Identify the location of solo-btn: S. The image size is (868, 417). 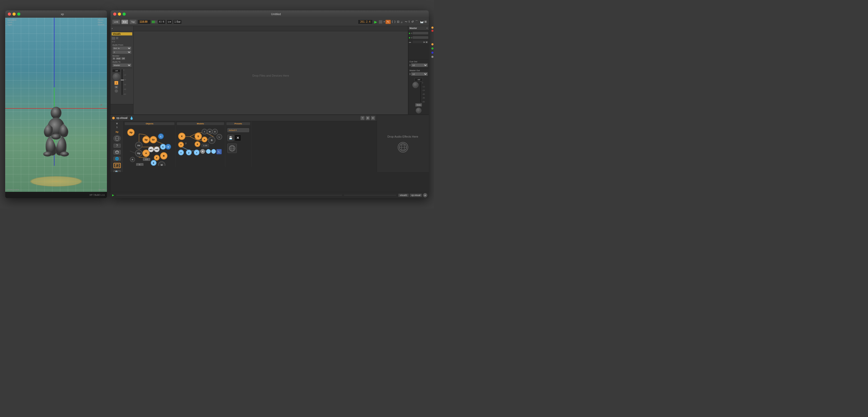
(117, 87).